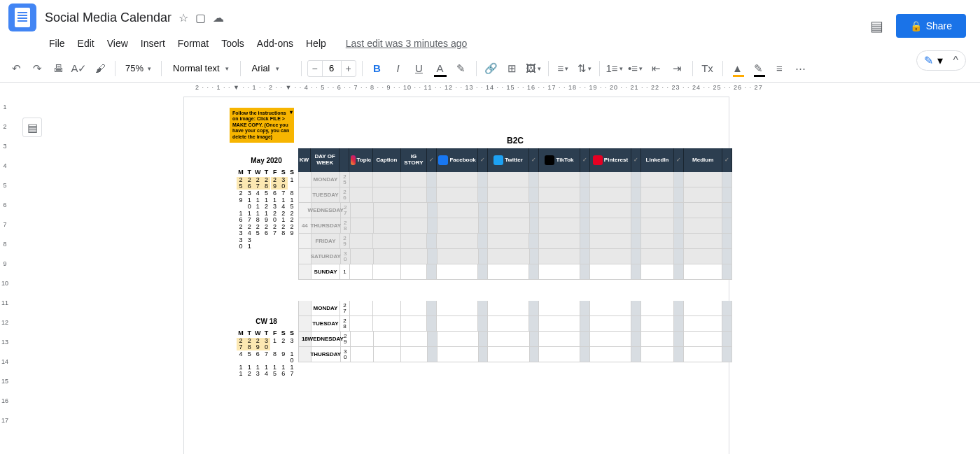 Image resolution: width=980 pixels, height=454 pixels. Describe the element at coordinates (533, 69) in the screenshot. I see `image-icon: 🖼` at that location.